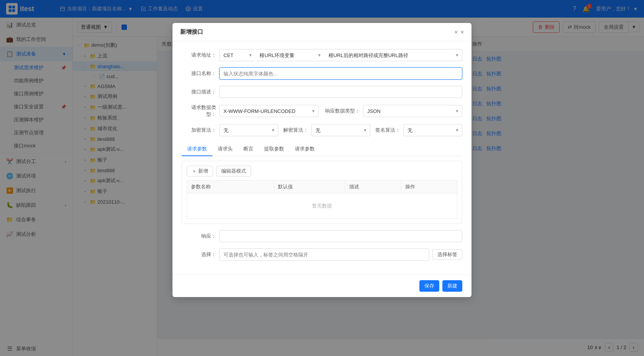  Describe the element at coordinates (412, 111) in the screenshot. I see `response-data-select: JSON XML TEXT` at that location.